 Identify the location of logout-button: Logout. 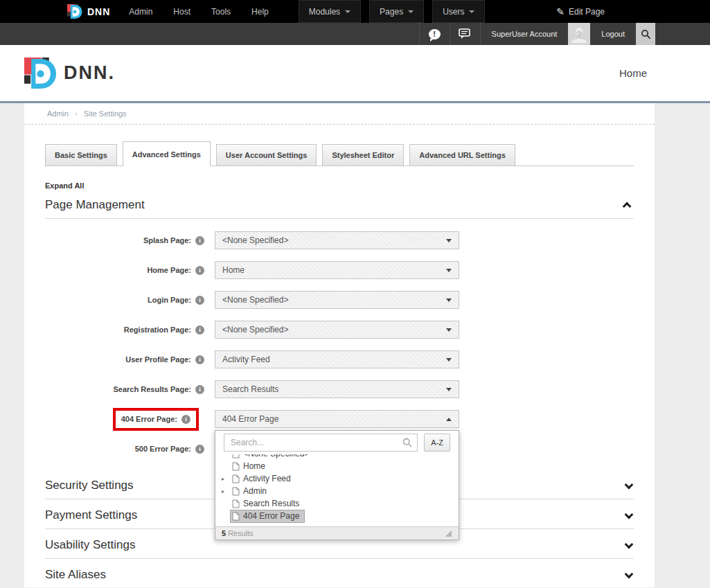
(613, 34).